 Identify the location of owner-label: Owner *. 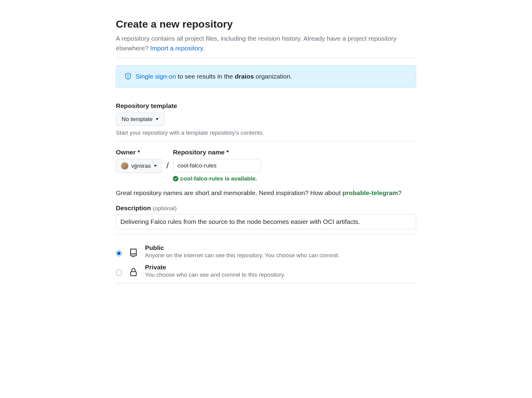
(139, 152).